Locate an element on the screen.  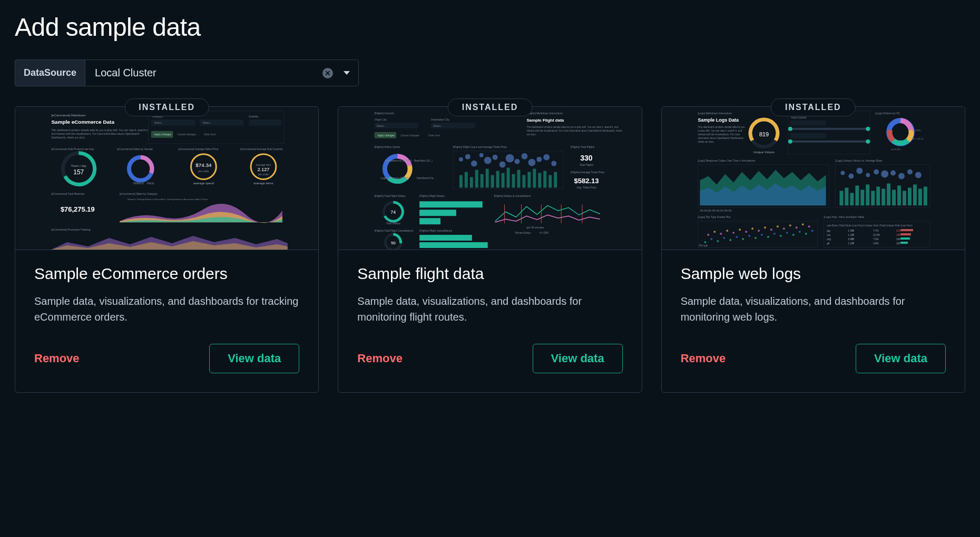
svg-text:[Logs] Host, Visits and Bytes : [Logs] Host, Visits and Bytes Table is located at coordinates (844, 217).